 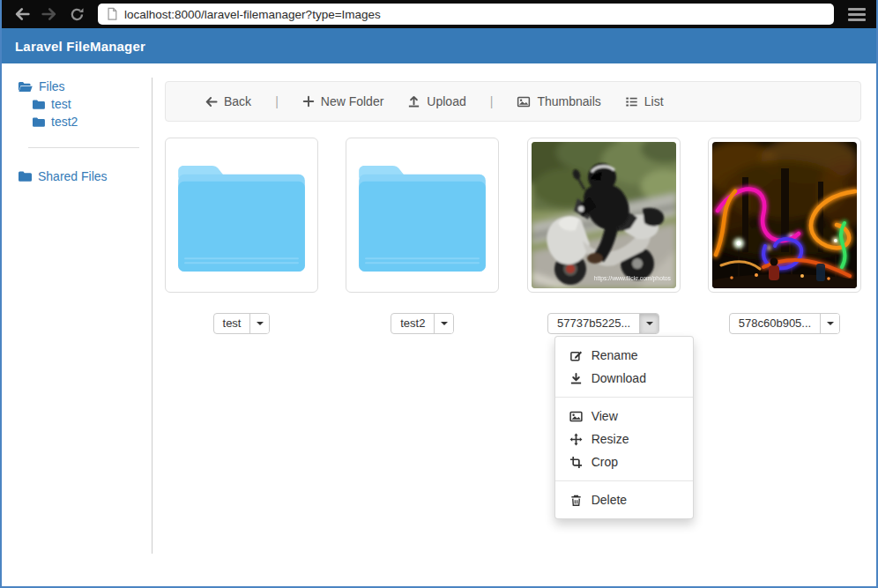 What do you see at coordinates (465, 14) in the screenshot?
I see `address-bar: localhost:8000/laravel-filemanager?type=…` at bounding box center [465, 14].